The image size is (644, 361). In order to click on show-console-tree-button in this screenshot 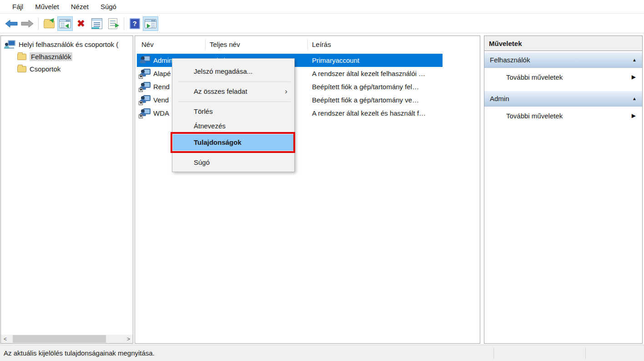, I will do `click(65, 24)`.